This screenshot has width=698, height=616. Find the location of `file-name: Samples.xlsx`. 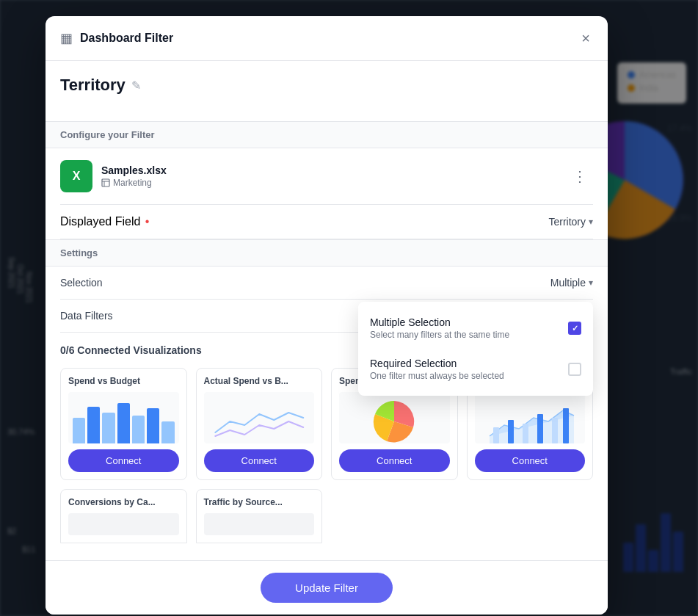

file-name: Samples.xlsx is located at coordinates (134, 170).